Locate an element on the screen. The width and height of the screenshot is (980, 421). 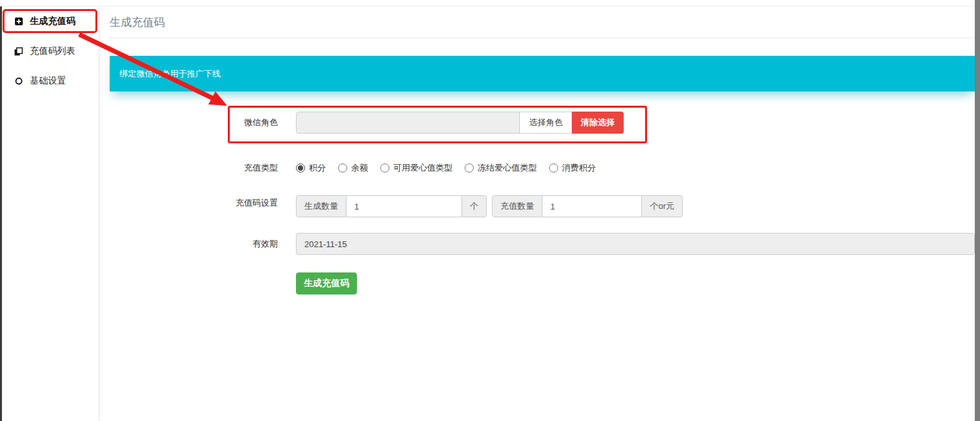
generate-count-addon: 生成数量 is located at coordinates (321, 206).